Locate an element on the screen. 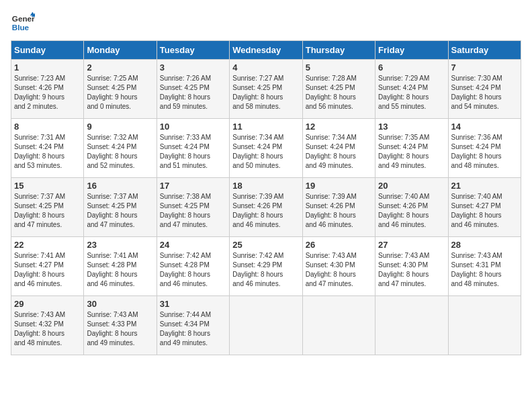 The width and height of the screenshot is (532, 411). header-day-sunday: Sunday is located at coordinates (48, 50).